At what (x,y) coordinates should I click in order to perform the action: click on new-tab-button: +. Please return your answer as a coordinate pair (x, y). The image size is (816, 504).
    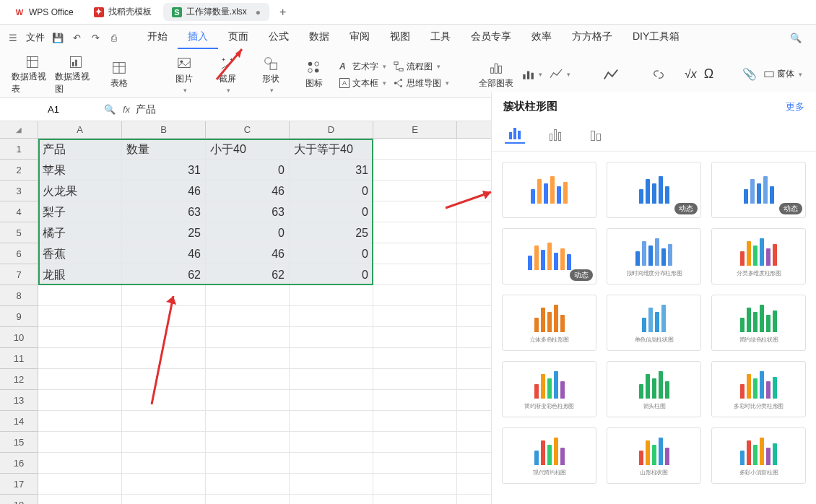
    Looking at the image, I should click on (283, 12).